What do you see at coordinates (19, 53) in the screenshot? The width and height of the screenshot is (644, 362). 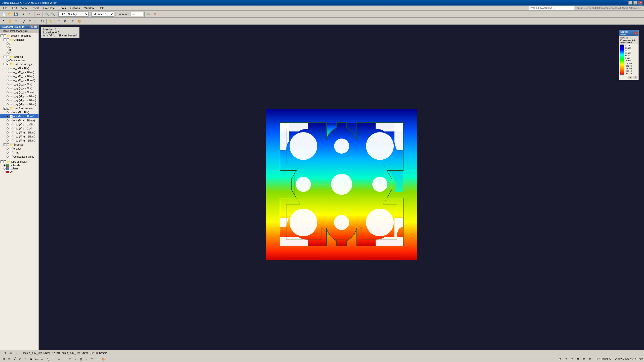 I see `tree-ord-v: v` at bounding box center [19, 53].